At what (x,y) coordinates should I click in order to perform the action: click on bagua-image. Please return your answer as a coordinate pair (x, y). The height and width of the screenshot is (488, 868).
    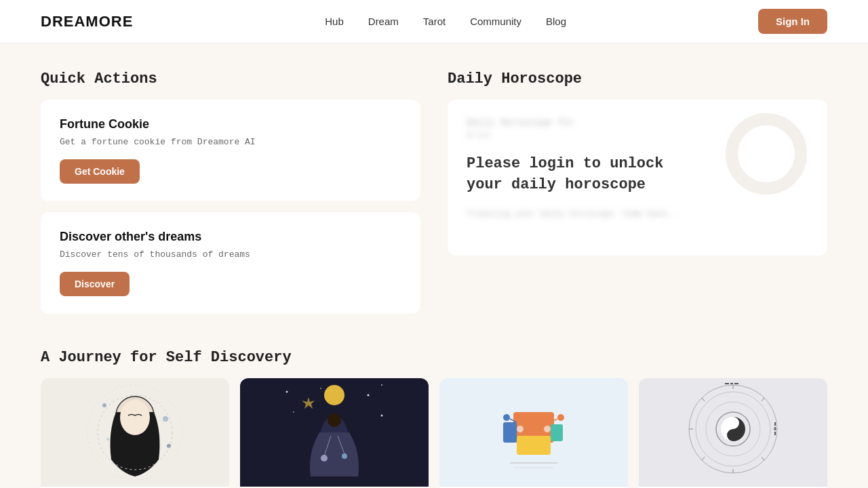
    Looking at the image, I should click on (733, 432).